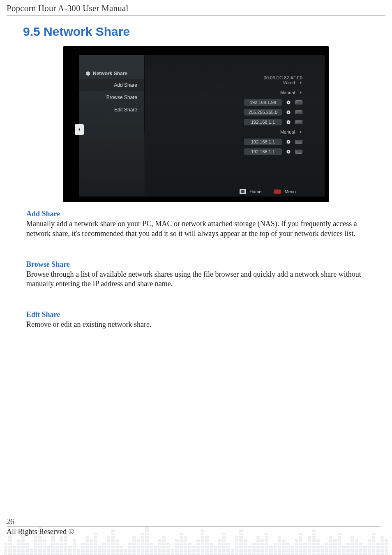  Describe the element at coordinates (256, 192) in the screenshot. I see `home-label: Home` at that location.